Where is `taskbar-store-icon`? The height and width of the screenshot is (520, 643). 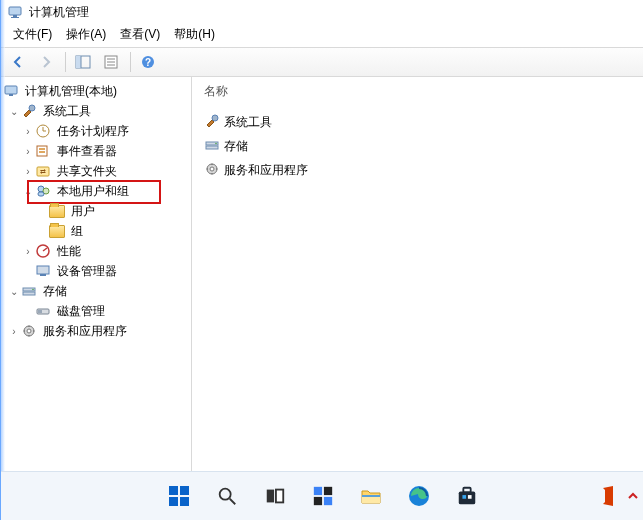
taskbar-store-icon is located at coordinates (467, 496).